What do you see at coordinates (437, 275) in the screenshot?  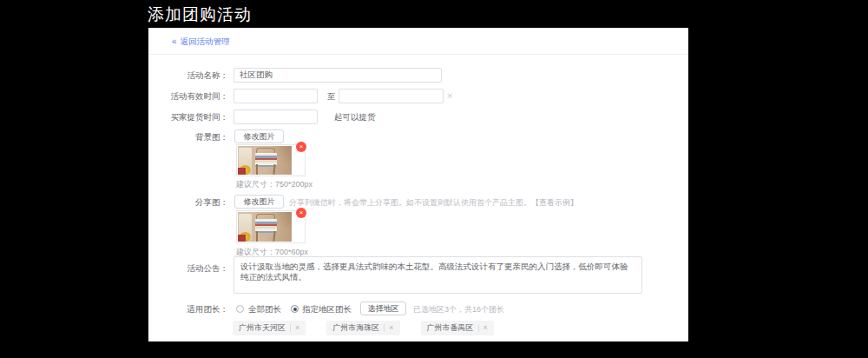 I see `notice-textarea: 设计汲取当地的灵感，选择更具法式韵味的本土花型。高级法式设计有了更亲民的入门选择…` at bounding box center [437, 275].